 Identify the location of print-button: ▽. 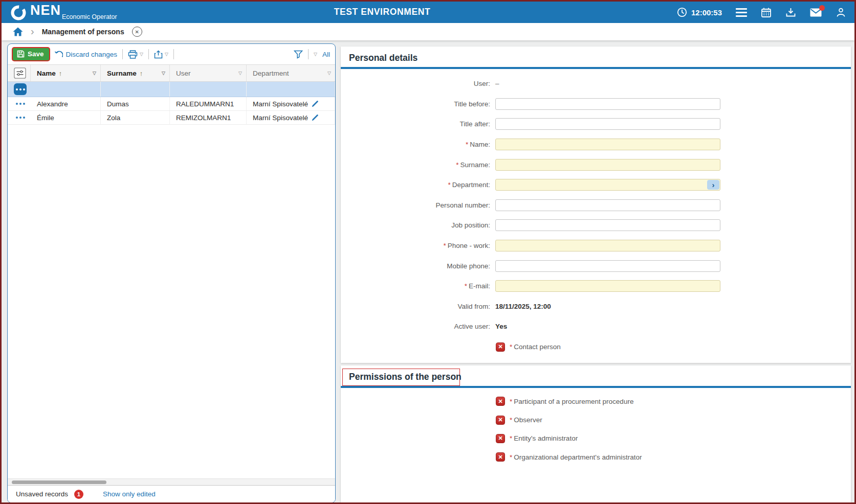
(136, 54).